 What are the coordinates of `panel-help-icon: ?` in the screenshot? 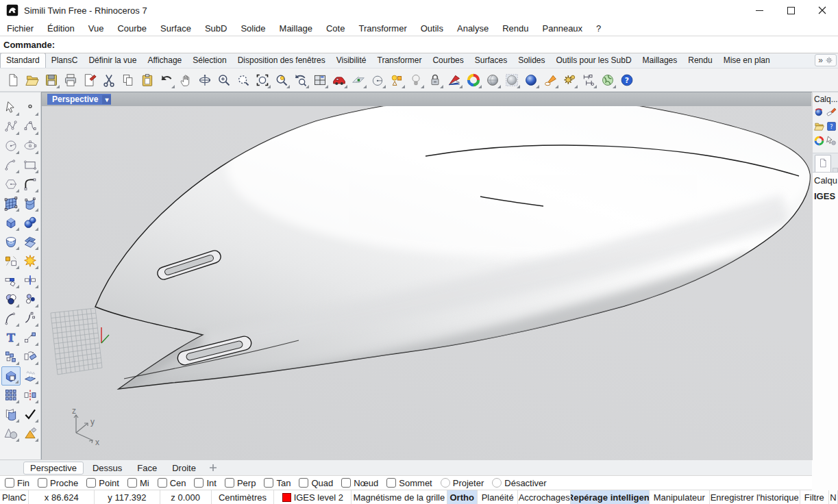 It's located at (832, 127).